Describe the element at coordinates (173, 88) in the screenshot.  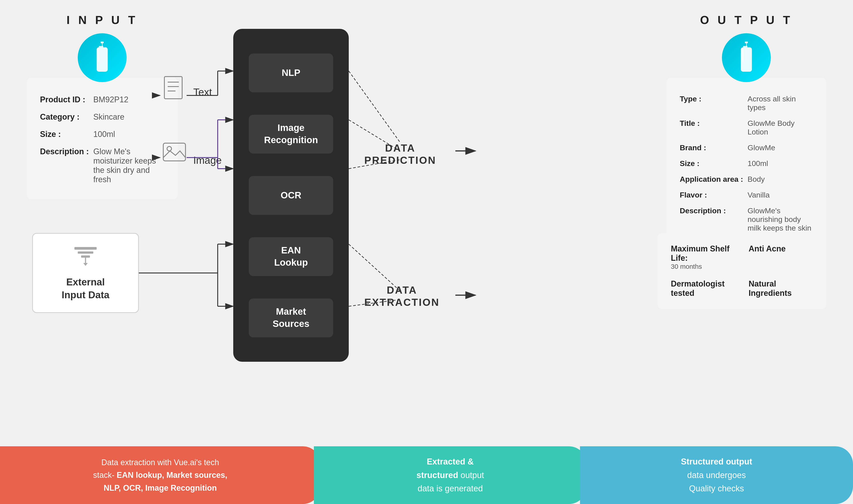
I see `text-icon` at that location.